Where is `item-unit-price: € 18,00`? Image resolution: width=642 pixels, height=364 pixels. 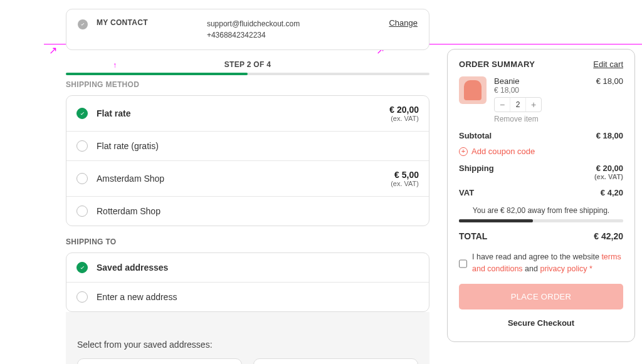
item-unit-price: € 18,00 is located at coordinates (542, 90).